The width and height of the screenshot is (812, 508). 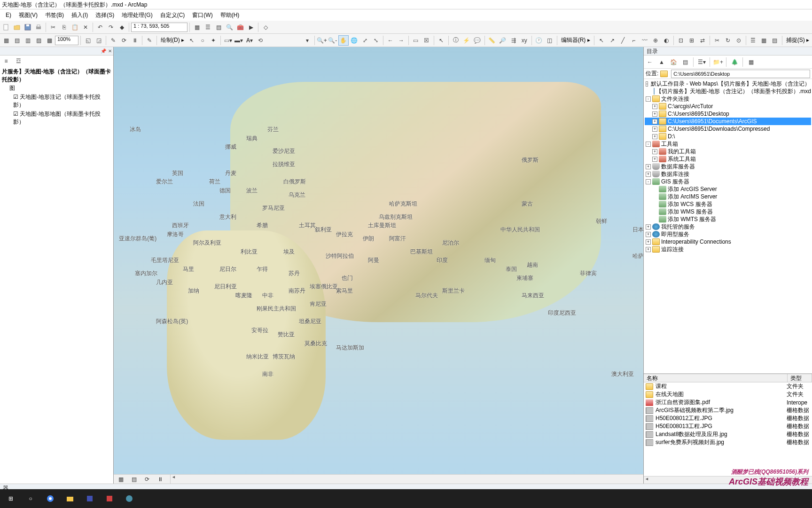 What do you see at coordinates (365, 40) in the screenshot?
I see `fixed-zoomin-icon: ⤢` at bounding box center [365, 40].